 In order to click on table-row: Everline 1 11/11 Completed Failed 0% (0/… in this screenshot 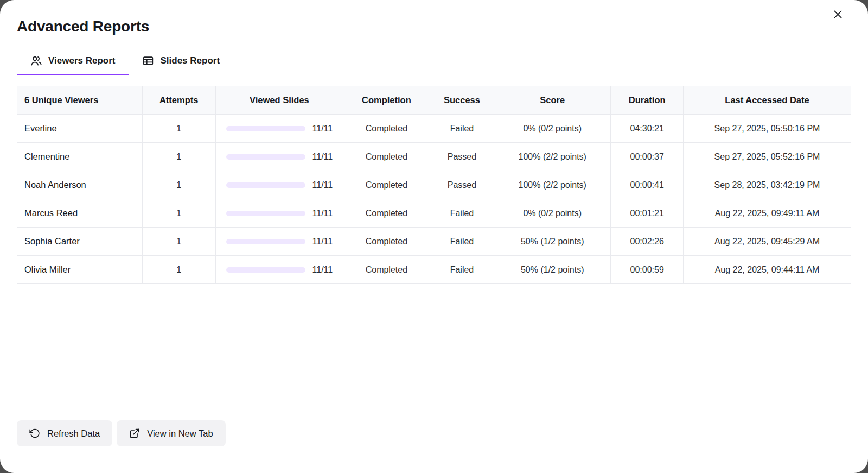, I will do `click(434, 129)`.